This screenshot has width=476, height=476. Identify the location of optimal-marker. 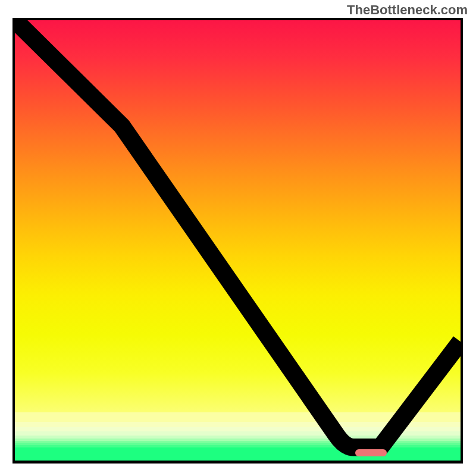
(371, 453).